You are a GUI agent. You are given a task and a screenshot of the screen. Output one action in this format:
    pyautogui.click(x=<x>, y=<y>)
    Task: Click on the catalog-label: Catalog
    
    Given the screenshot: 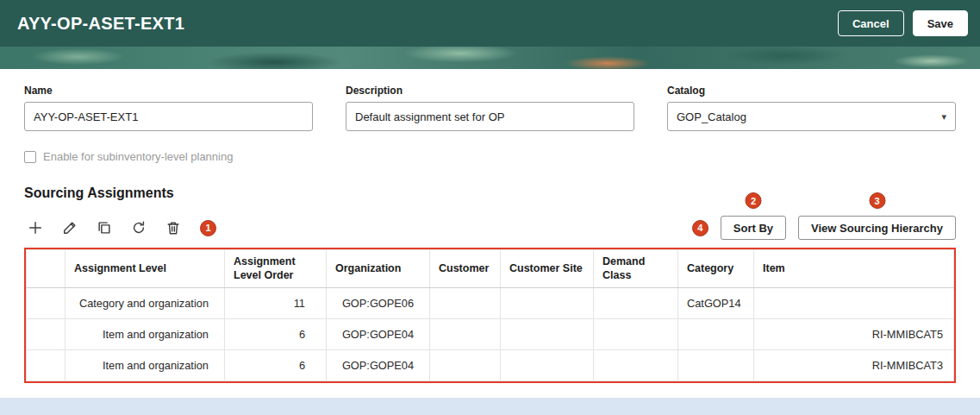 What is the action you would take?
    pyautogui.click(x=812, y=91)
    